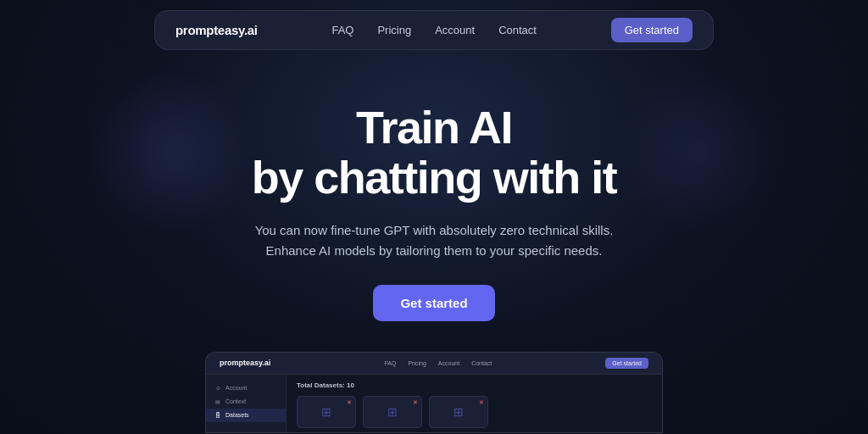  What do you see at coordinates (218, 402) in the screenshot?
I see `context-icon: ▤` at bounding box center [218, 402].